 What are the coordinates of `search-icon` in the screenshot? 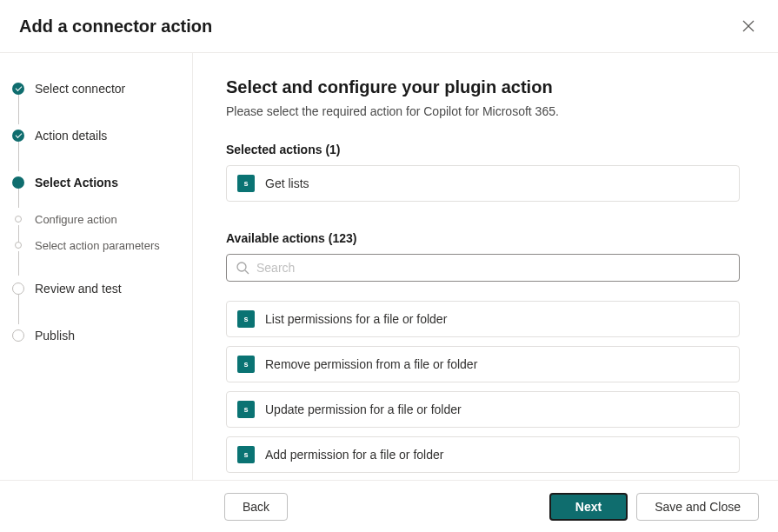 It's located at (243, 268).